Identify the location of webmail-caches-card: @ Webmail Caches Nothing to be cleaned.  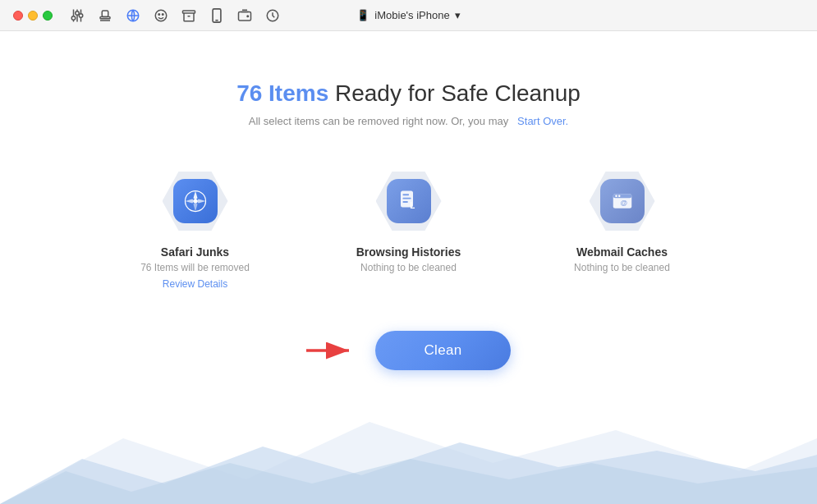
(622, 223).